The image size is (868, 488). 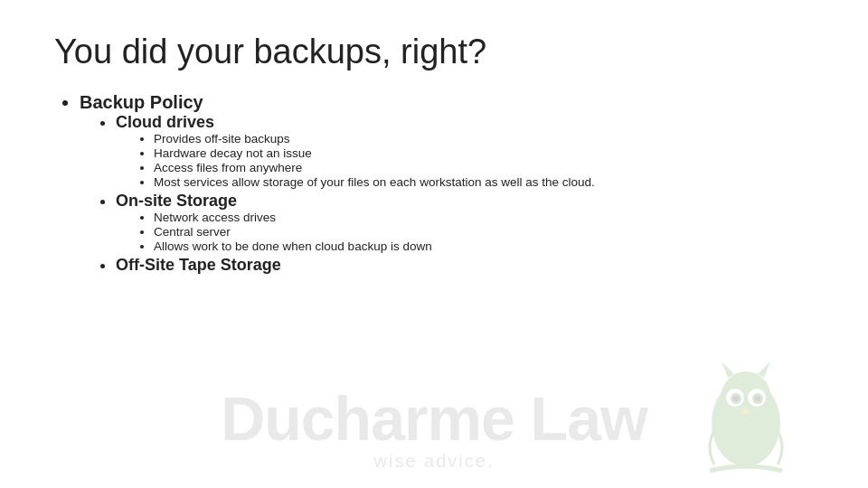 What do you see at coordinates (434, 430) in the screenshot?
I see `watermark: Ducharme Law wise advice.` at bounding box center [434, 430].